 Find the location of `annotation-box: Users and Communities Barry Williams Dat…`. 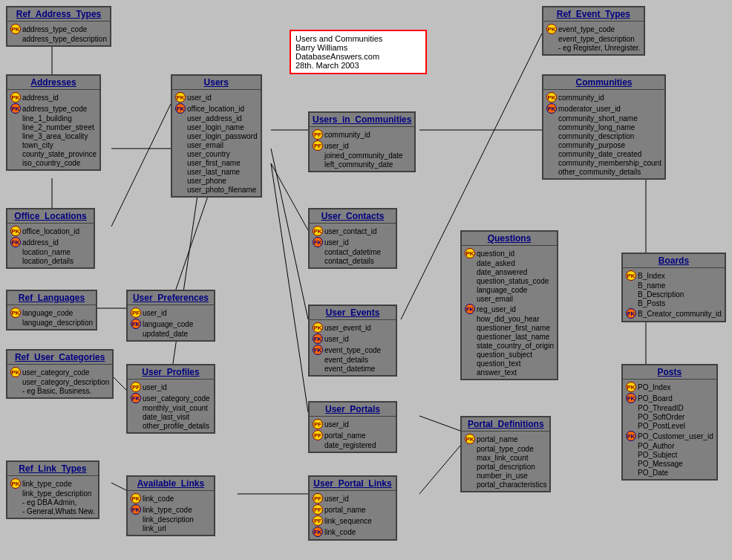

annotation-box: Users and Communities Barry Williams Dat… is located at coordinates (358, 52).